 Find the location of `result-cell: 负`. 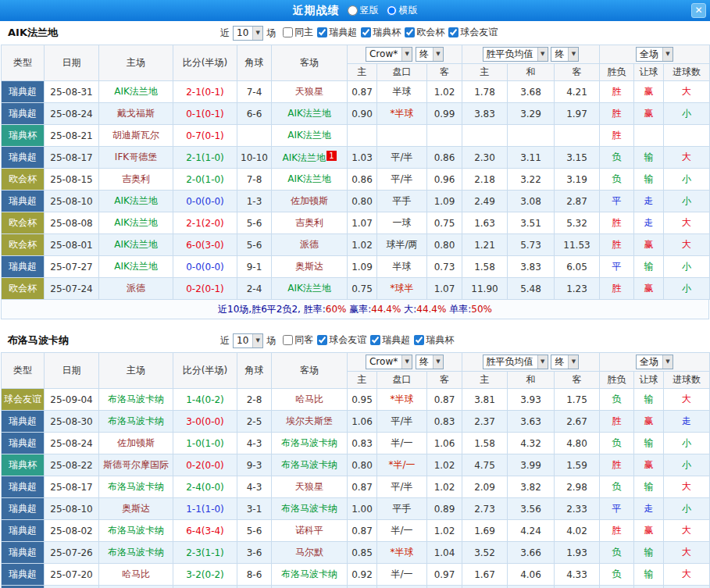

result-cell: 负 is located at coordinates (617, 158).